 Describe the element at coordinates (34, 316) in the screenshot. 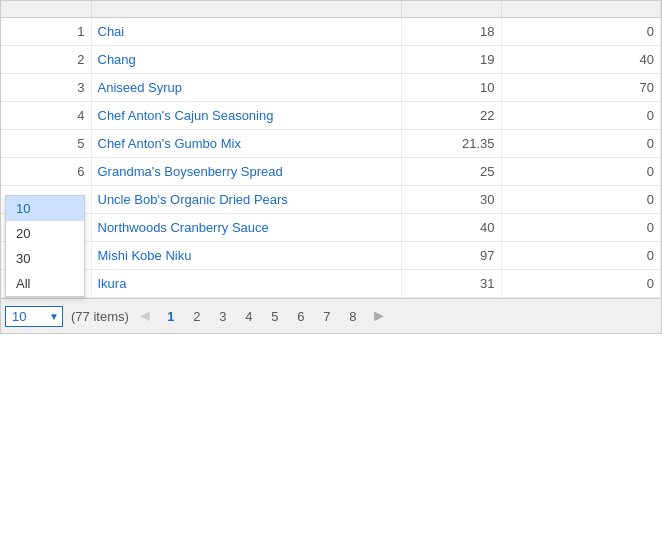

I see `page-size-wrapper: 102030All ▼` at that location.